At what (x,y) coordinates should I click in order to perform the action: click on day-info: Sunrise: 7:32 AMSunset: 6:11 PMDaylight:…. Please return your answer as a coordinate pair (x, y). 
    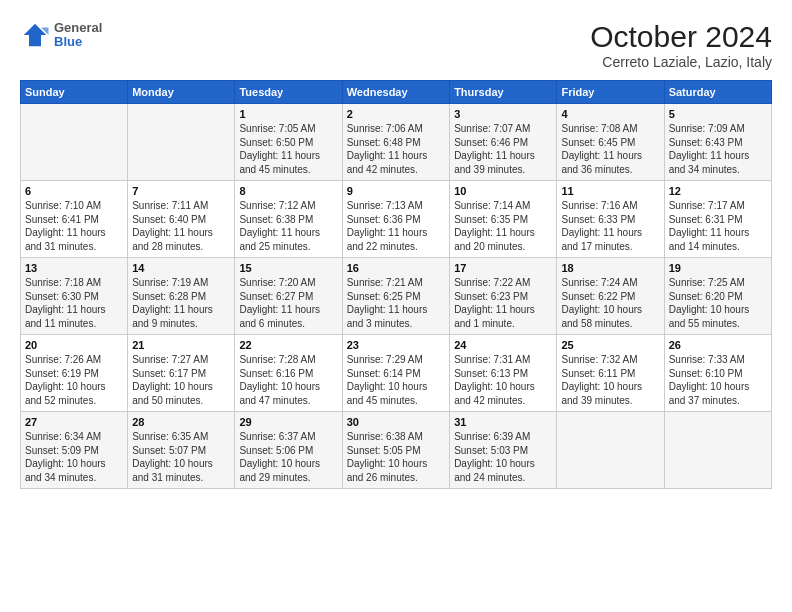
    Looking at the image, I should click on (610, 380).